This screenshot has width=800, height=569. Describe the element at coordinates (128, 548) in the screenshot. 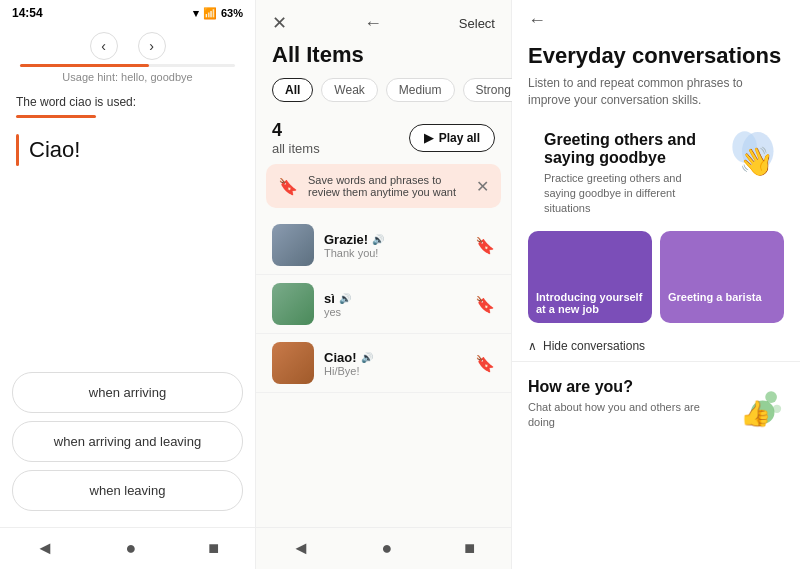

I see `bottom-nav-left: ◄ ● ■` at that location.